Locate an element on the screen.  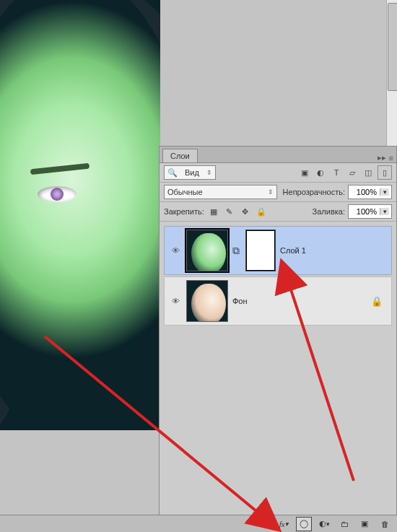
layer-filter-row: 🔍 Вид ⇕ ▣ ◐ T ▱ ◫ ▯ is located at coordinates (278, 173).